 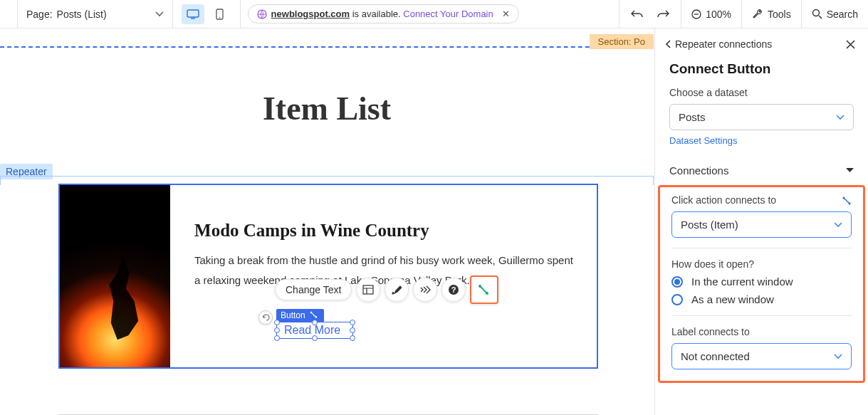 What do you see at coordinates (312, 330) in the screenshot?
I see `button-text: Read More` at bounding box center [312, 330].